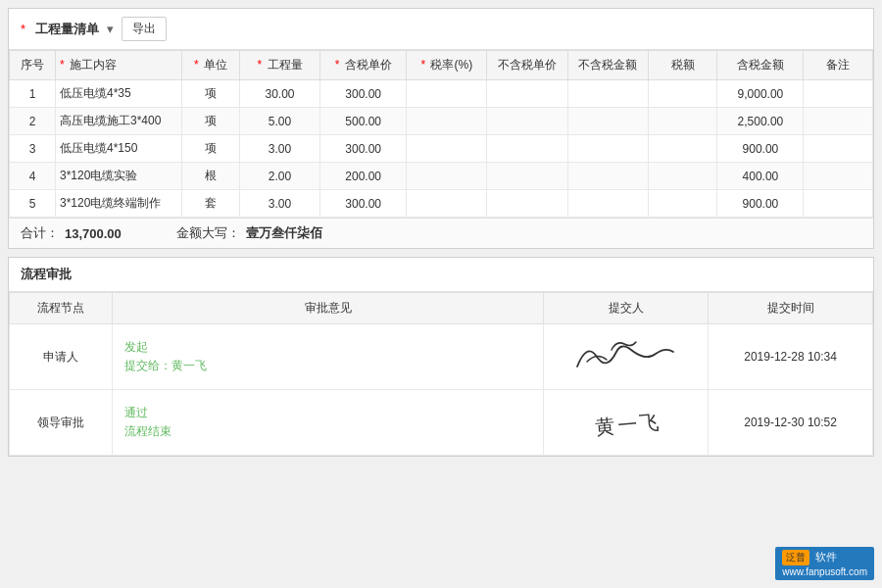 The height and width of the screenshot is (588, 882). What do you see at coordinates (682, 66) in the screenshot?
I see `th-tax: 税额` at bounding box center [682, 66].